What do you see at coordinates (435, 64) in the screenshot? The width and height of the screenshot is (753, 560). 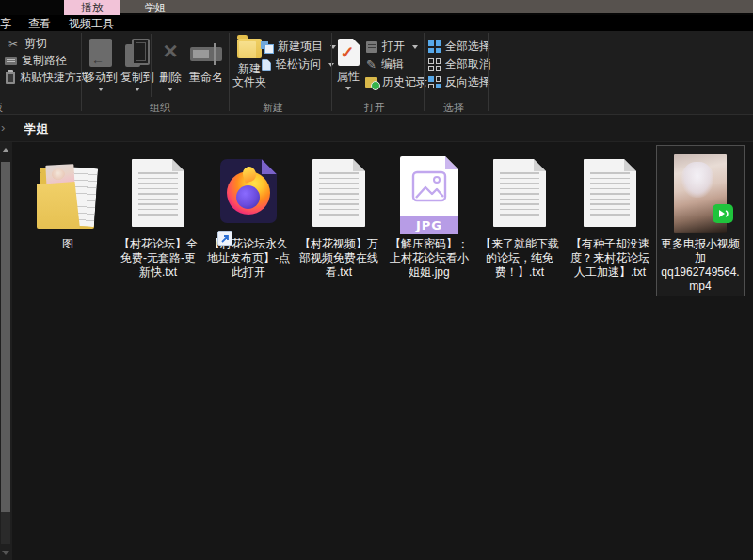 I see `select-none-icon` at bounding box center [435, 64].